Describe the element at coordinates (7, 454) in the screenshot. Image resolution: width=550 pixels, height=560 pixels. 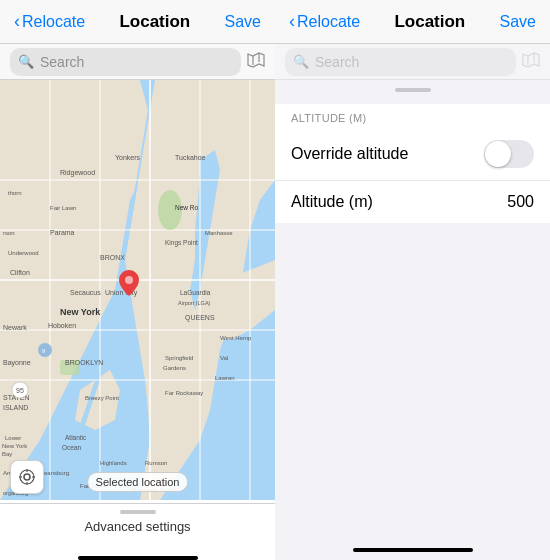
I see `svg-text: Bay` at that location.